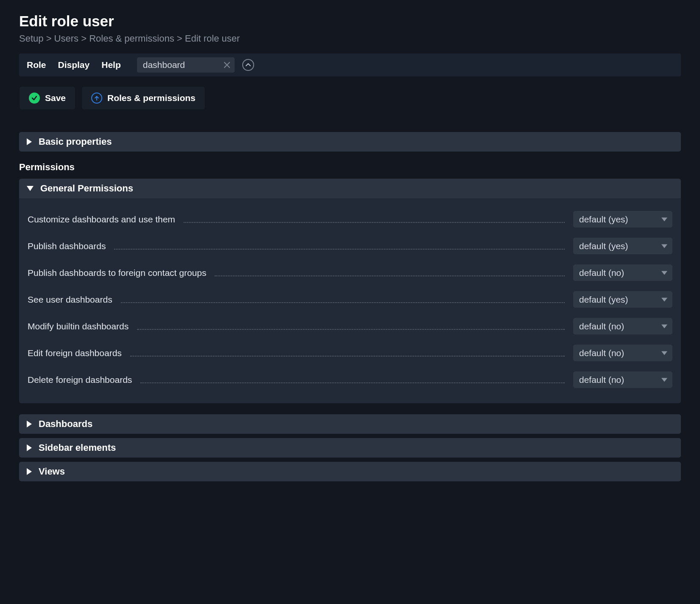 The width and height of the screenshot is (700, 604). Describe the element at coordinates (55, 98) in the screenshot. I see `save-button-label: Save` at that location.